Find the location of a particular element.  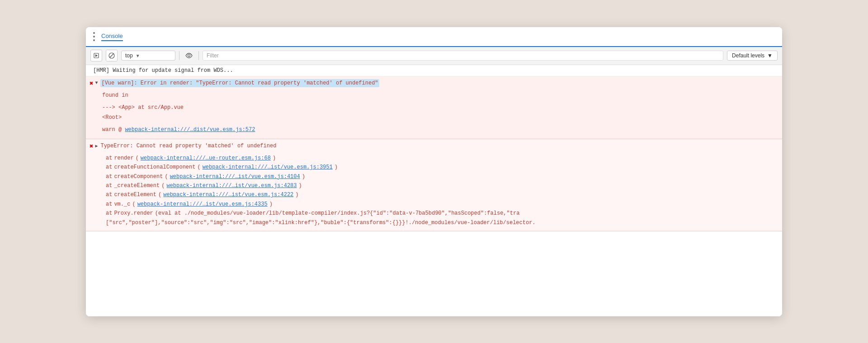

error-1-header: ✖ ▼ [Vue warn]: Error in render: "TypeEr… is located at coordinates (434, 83).